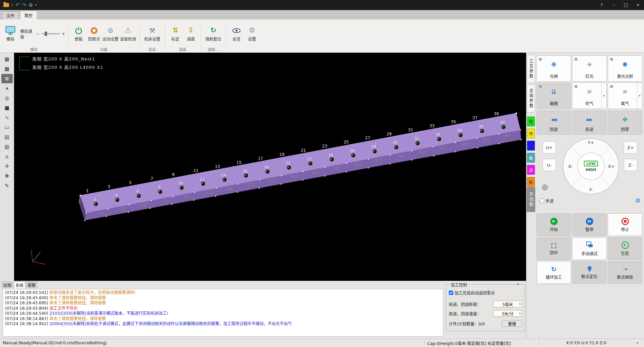 The height and width of the screenshot is (347, 644). I want to click on start-button: ▶ 开始, so click(554, 225).